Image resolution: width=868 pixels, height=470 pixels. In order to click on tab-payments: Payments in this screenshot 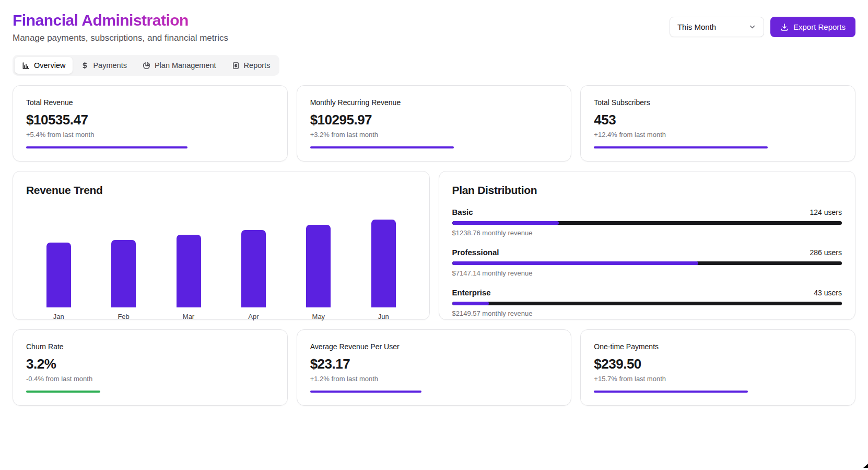, I will do `click(103, 65)`.